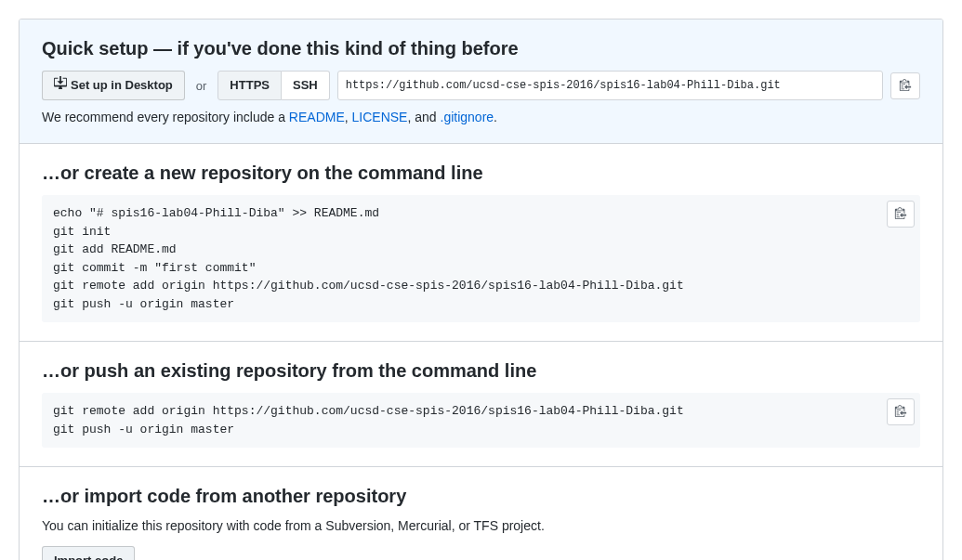  What do you see at coordinates (905, 85) in the screenshot?
I see `copy-url-button` at bounding box center [905, 85].